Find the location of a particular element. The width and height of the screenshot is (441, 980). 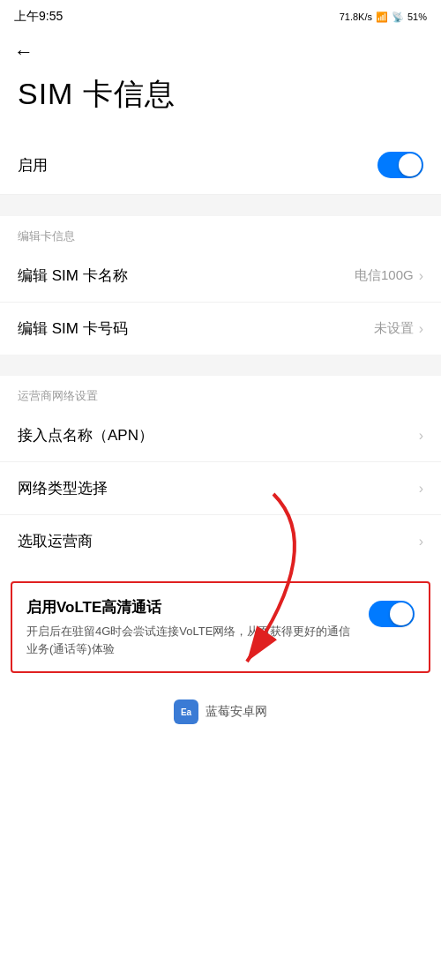

carrier-row: 选取运营商 › is located at coordinates (220, 542).